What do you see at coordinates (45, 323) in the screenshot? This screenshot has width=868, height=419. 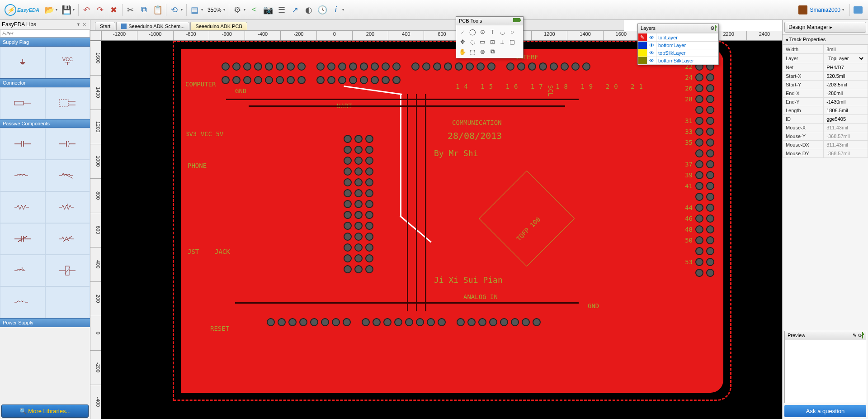 I see `section-power-supply: Power Supply` at bounding box center [45, 323].